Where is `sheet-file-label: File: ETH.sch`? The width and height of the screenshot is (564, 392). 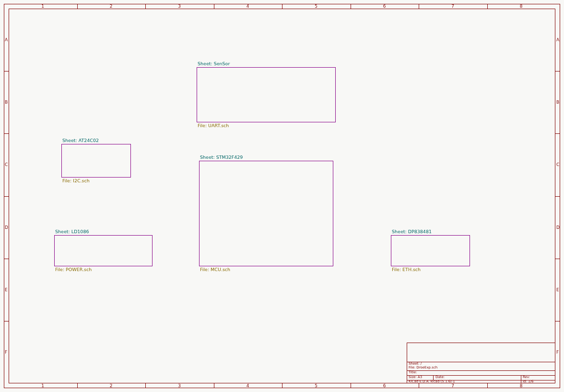 sheet-file-label: File: ETH.sch is located at coordinates (406, 270).